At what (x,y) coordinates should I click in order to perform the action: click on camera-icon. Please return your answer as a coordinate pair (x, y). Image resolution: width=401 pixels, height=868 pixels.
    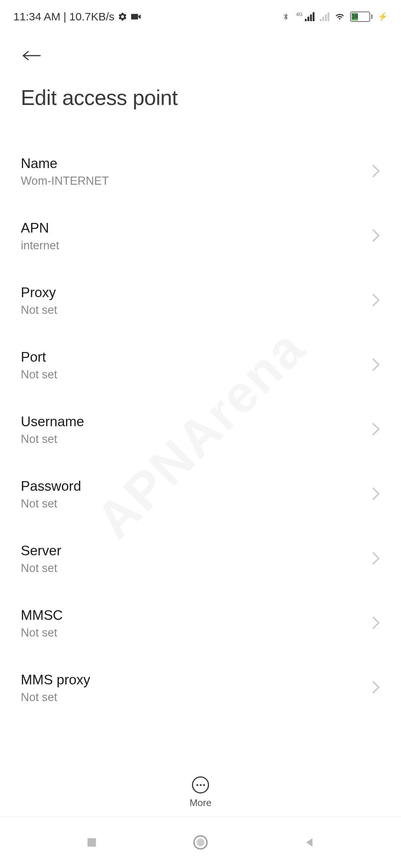
    Looking at the image, I should click on (136, 17).